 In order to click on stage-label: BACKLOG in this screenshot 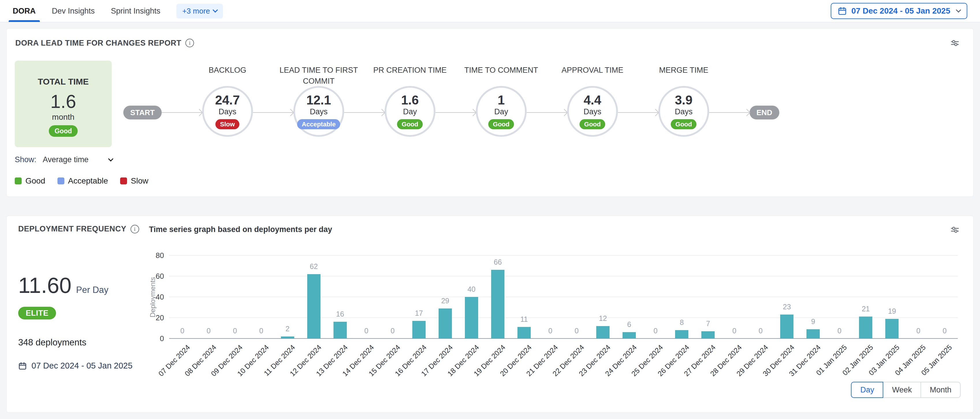, I will do `click(228, 70)`.